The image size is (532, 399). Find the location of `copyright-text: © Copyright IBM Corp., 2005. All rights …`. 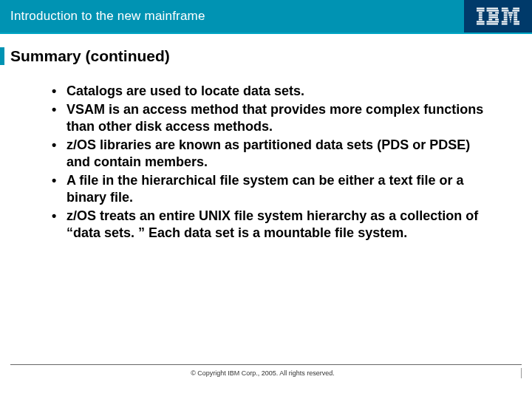

copyright-text: © Copyright IBM Corp., 2005. All rights … is located at coordinates (263, 374).